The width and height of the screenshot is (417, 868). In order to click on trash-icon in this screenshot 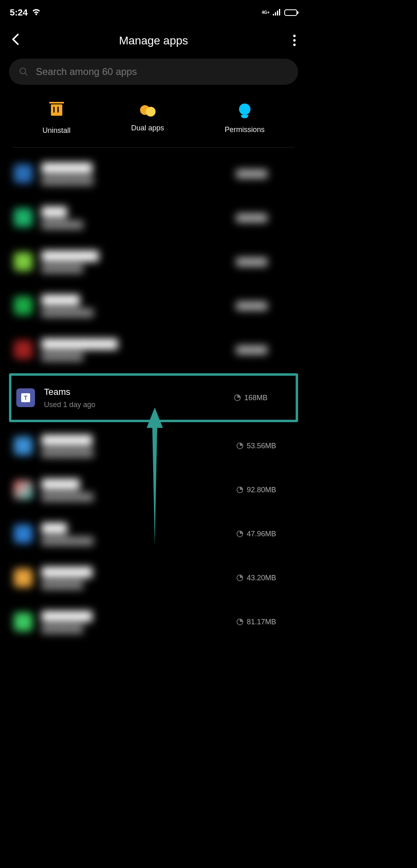, I will do `click(57, 110)`.